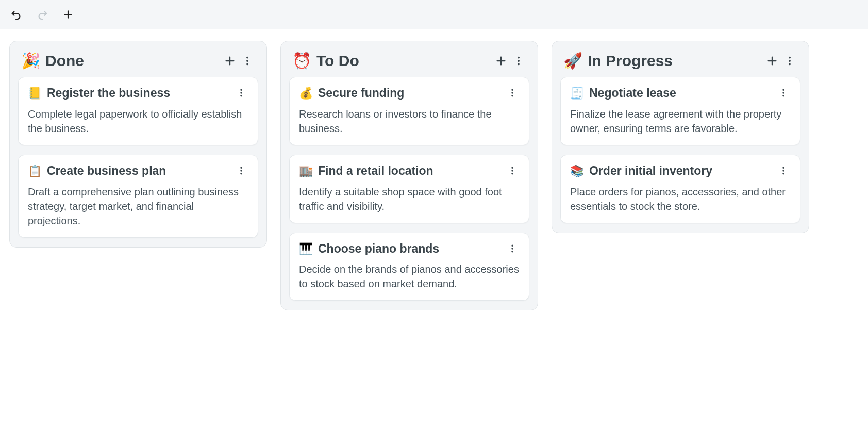 This screenshot has width=868, height=425. Describe the element at coordinates (680, 93) in the screenshot. I see `card-header: 🧾Negotiate lease` at that location.